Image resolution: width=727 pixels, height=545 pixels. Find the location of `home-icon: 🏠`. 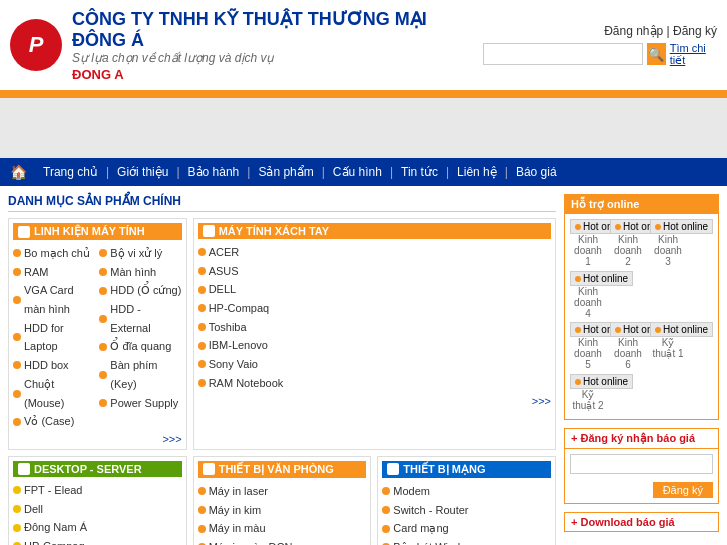

home-icon: 🏠 is located at coordinates (18, 172).